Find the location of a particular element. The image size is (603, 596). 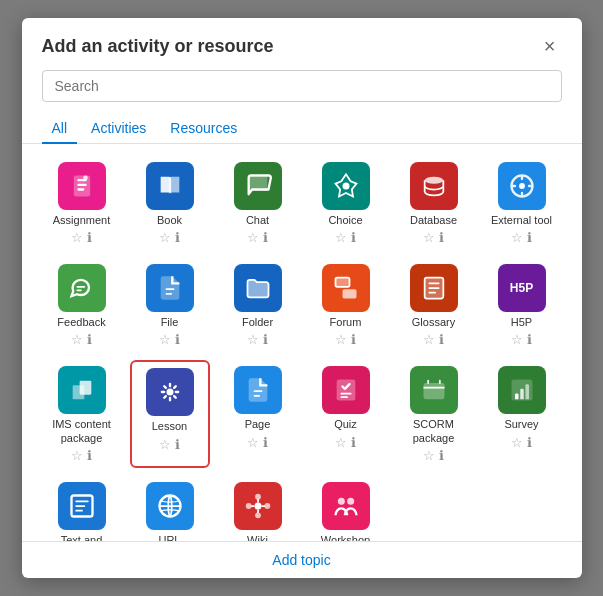

star-button-forum: ☆ is located at coordinates (341, 340).